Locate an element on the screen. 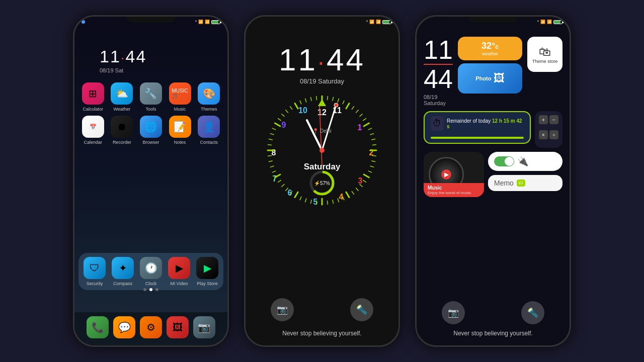 The height and width of the screenshot is (362, 644). photo-label: Photo is located at coordinates (483, 78).